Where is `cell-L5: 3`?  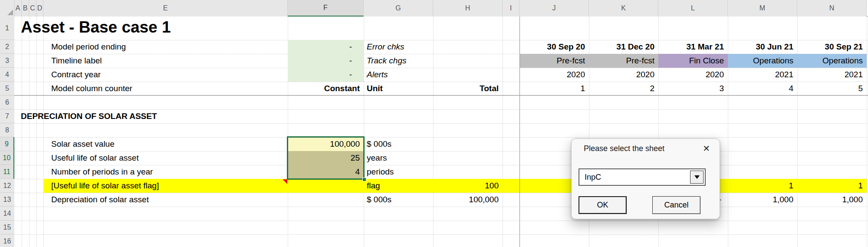
cell-L5: 3 is located at coordinates (693, 89).